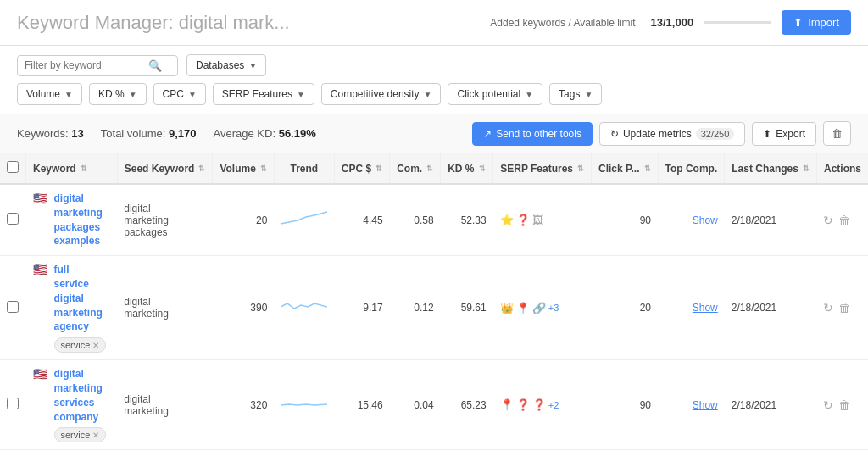 Image resolution: width=868 pixels, height=456 pixels. What do you see at coordinates (754, 308) in the screenshot?
I see `last-changes-date: 2/18/2021` at bounding box center [754, 308].